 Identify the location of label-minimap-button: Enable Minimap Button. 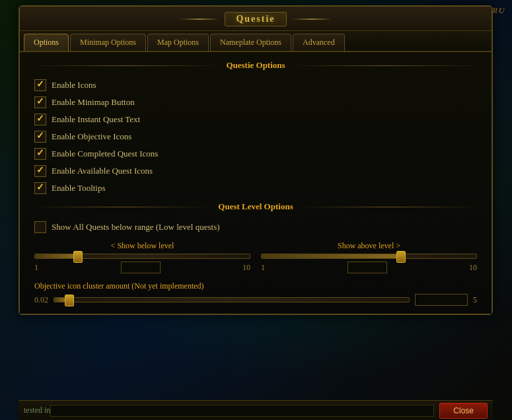
(93, 102).